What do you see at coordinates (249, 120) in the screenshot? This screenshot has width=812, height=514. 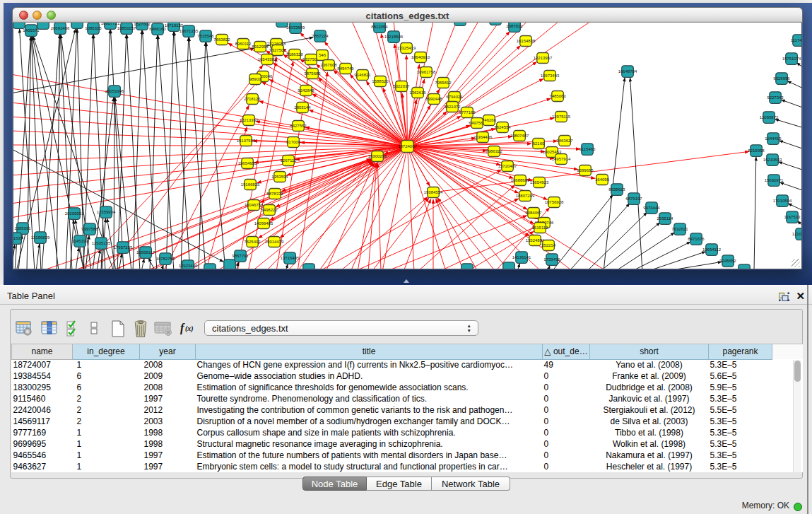 I see `svg-text: 12213363` at bounding box center [249, 120].